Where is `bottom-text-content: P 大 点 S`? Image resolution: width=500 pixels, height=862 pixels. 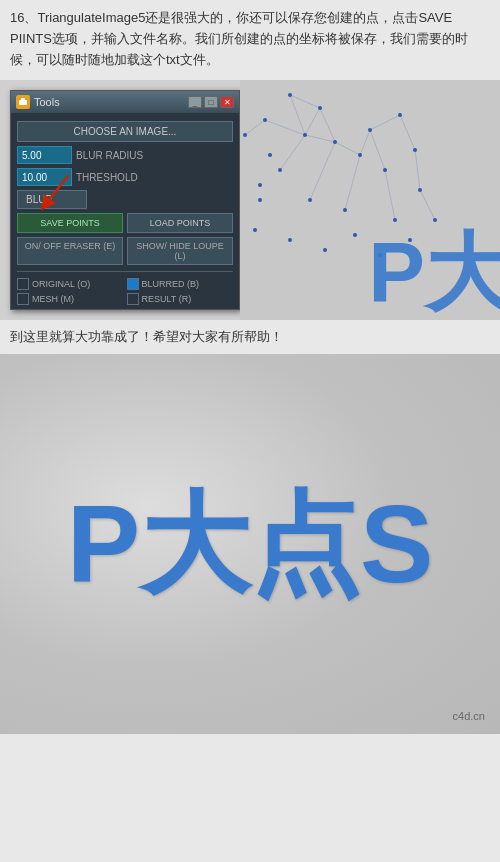 bottom-text-content: P 大 点 S is located at coordinates (250, 544).